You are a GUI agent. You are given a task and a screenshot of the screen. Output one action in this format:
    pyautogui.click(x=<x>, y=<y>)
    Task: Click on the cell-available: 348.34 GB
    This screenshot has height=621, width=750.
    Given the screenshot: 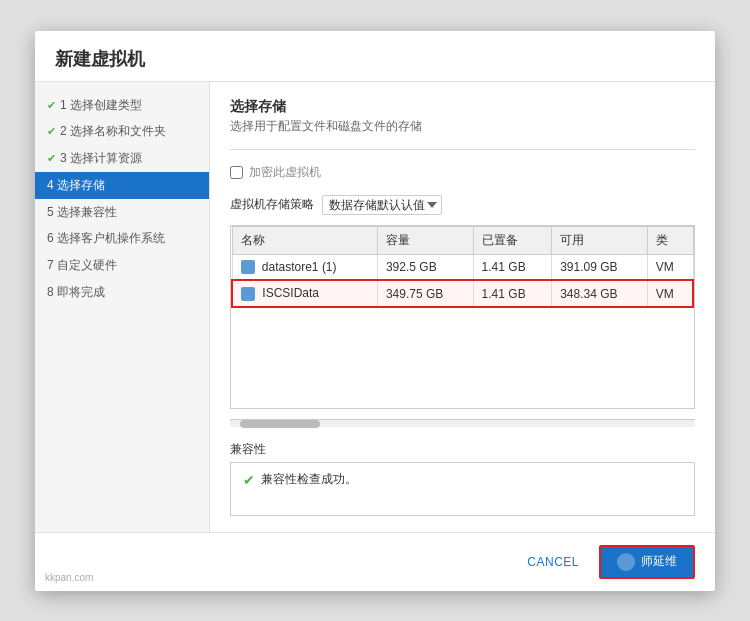 What is the action you would take?
    pyautogui.click(x=600, y=294)
    